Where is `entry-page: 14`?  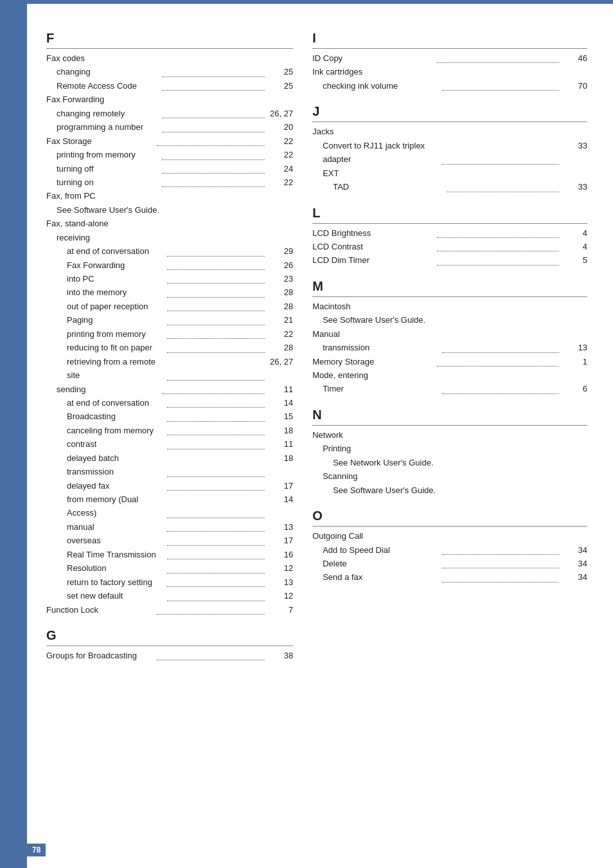
entry-page: 14 is located at coordinates (280, 402).